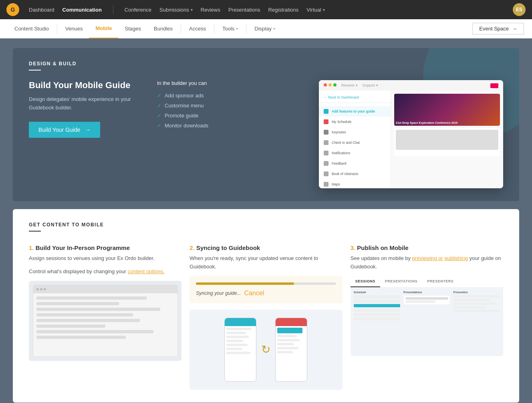  Describe the element at coordinates (325, 85) in the screenshot. I see `dot-red` at that location.